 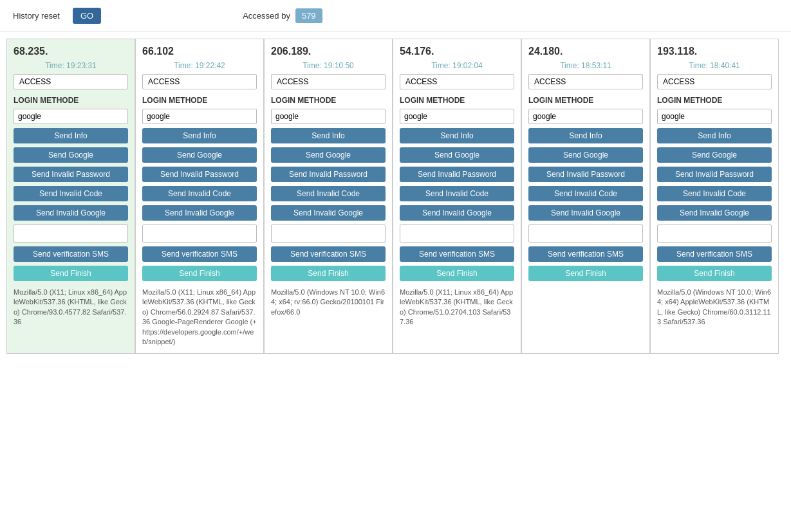 I want to click on ip-address: 206.189., so click(x=291, y=51).